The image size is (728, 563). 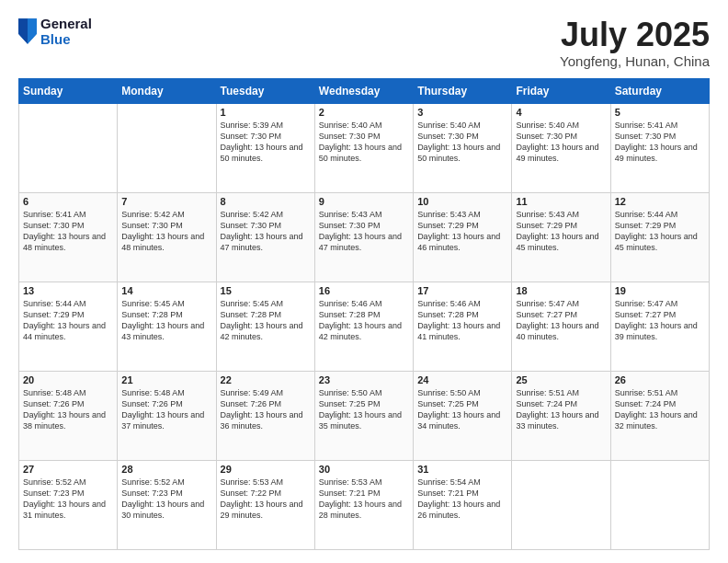 What do you see at coordinates (364, 380) in the screenshot?
I see `day-number: 23` at bounding box center [364, 380].